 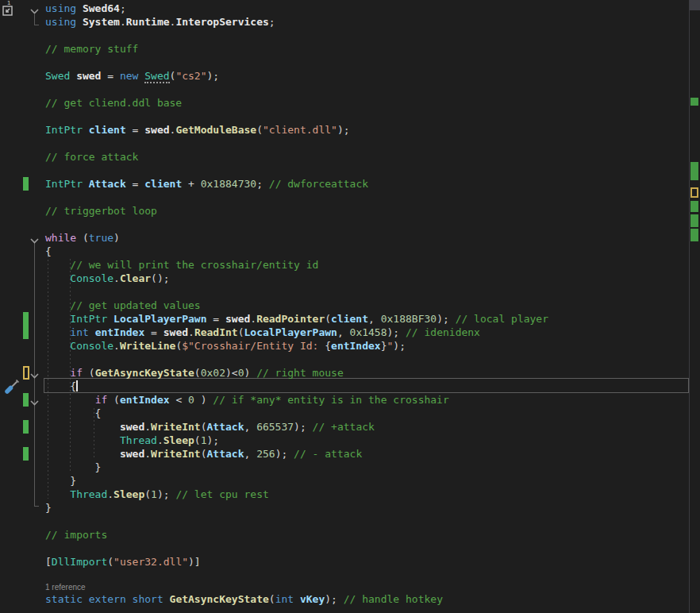 What do you see at coordinates (92, 157) in the screenshot?
I see `code-text: // force attack` at bounding box center [92, 157].